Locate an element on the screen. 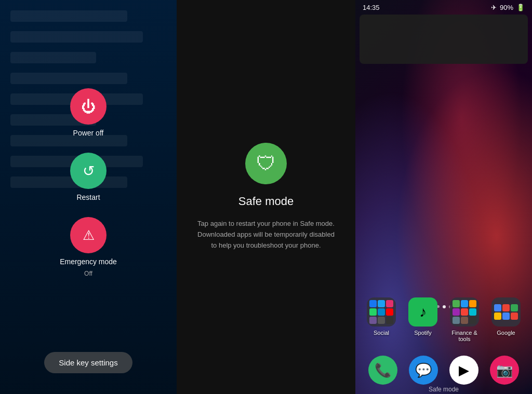 This screenshot has width=532, height=394. yt-dot is located at coordinates (390, 312).